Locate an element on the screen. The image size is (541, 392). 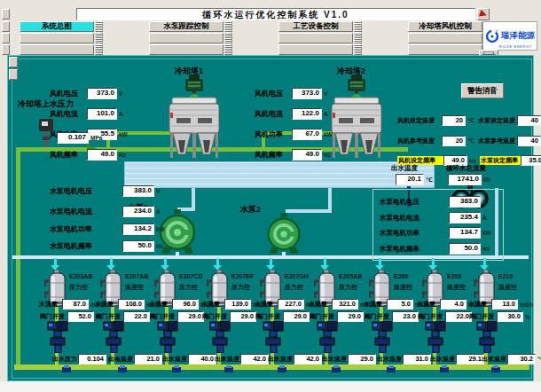
pump-frequency-label: 水泵电机频率 is located at coordinates (86, 247).